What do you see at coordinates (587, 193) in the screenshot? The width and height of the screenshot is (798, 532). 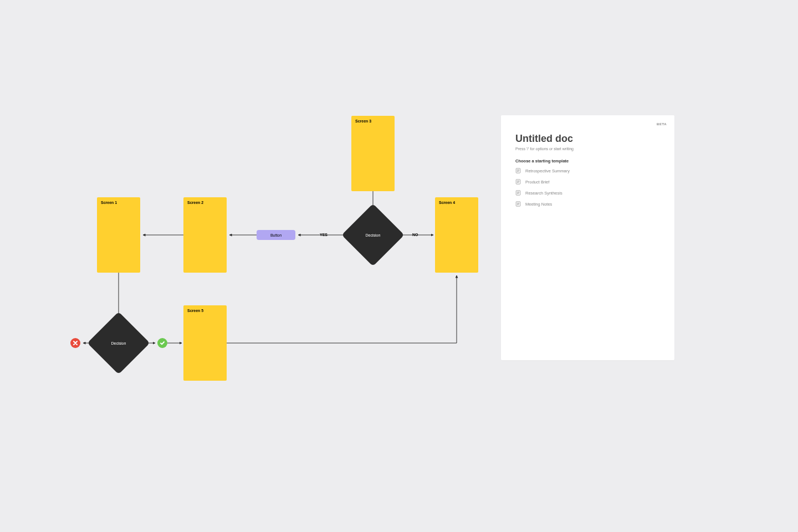 I see `template-item-research-synthesis: Research Synthesis` at bounding box center [587, 193].